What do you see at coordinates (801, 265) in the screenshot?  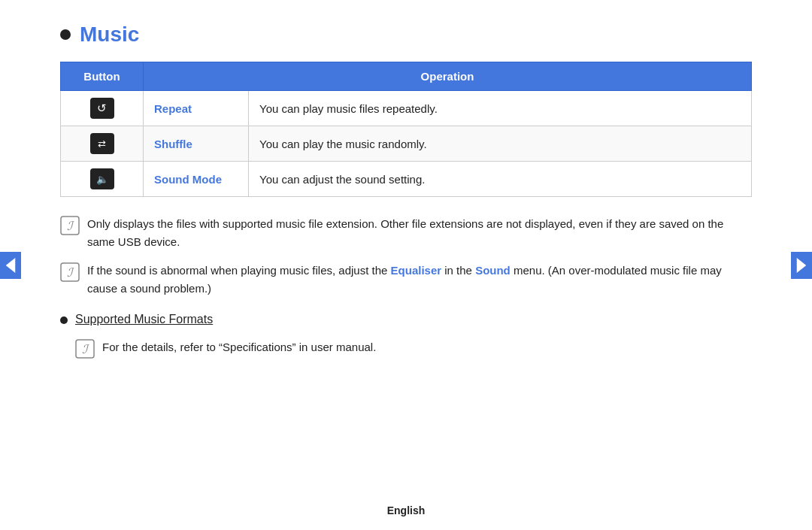 I see `nav-right-button` at bounding box center [801, 265].